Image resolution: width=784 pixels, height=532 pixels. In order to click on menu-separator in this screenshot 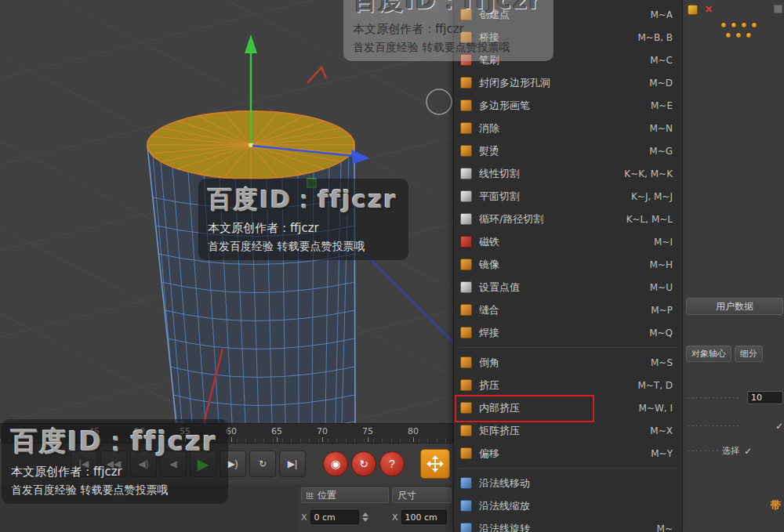, I will do `click(568, 348)`.